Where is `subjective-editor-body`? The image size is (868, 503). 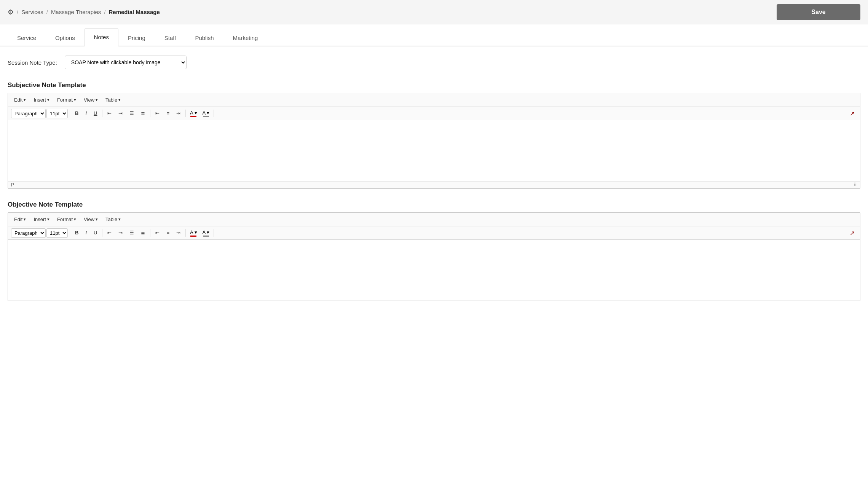
subjective-editor-body is located at coordinates (434, 151).